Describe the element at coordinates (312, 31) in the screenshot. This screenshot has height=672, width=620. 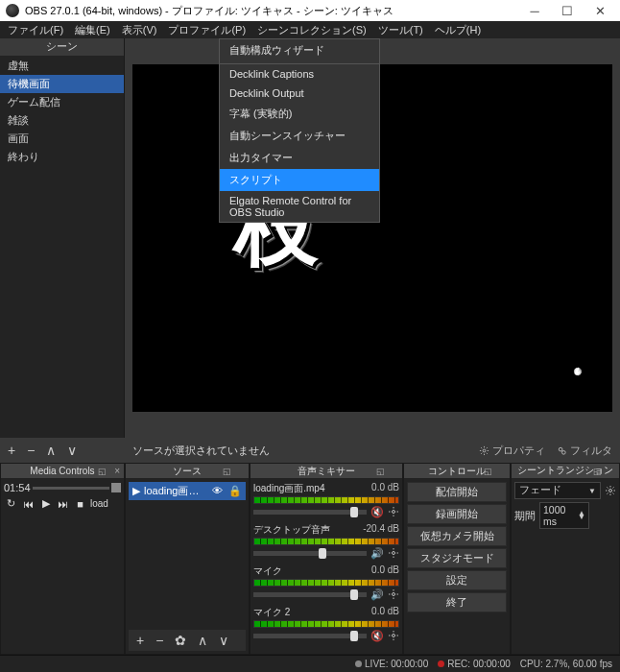
I see `menu-scenes: シーンコレクション(S)` at that location.